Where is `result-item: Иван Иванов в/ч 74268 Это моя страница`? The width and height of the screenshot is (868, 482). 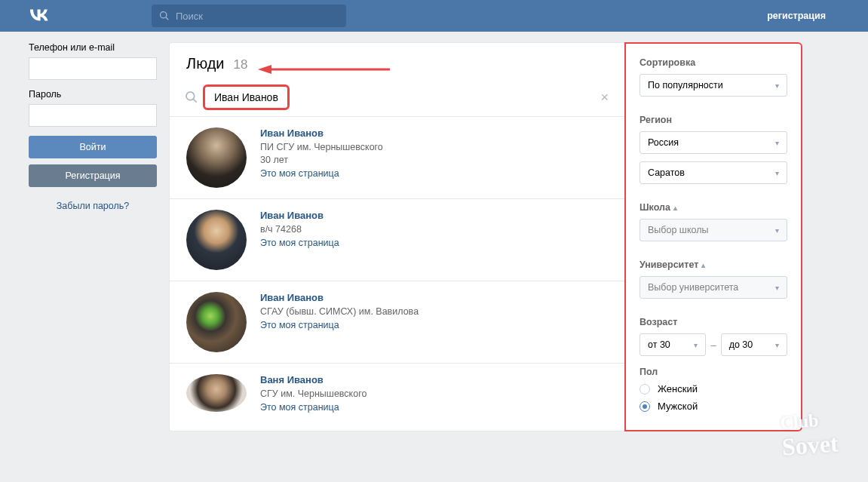
result-item: Иван Иванов в/ч 74268 Это моя страница is located at coordinates (397, 240).